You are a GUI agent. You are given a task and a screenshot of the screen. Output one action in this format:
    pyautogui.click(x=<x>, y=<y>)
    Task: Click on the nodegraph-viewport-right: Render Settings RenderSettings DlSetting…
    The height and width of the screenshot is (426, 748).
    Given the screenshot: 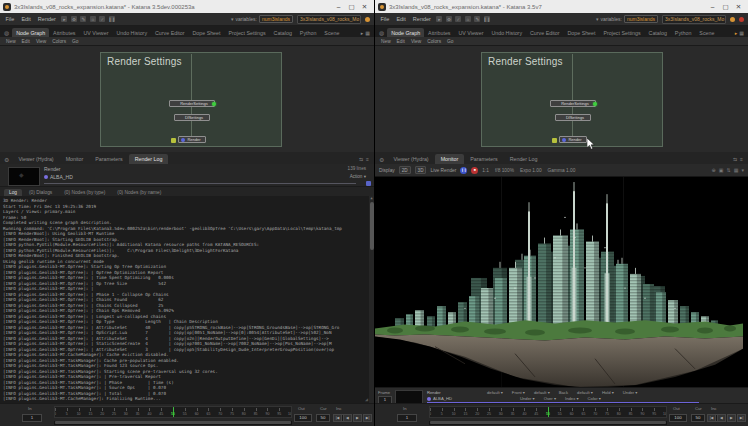 What is the action you would take?
    pyautogui.click(x=562, y=99)
    